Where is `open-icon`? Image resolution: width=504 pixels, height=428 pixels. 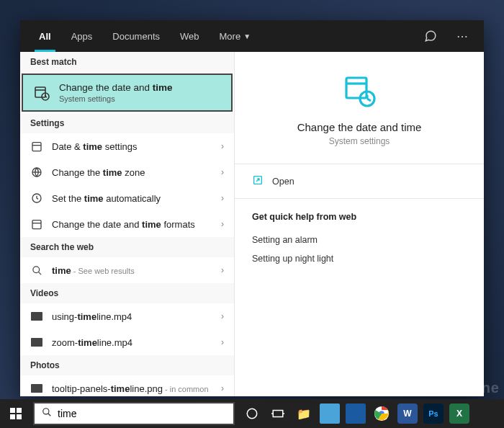 open-icon is located at coordinates (258, 182).